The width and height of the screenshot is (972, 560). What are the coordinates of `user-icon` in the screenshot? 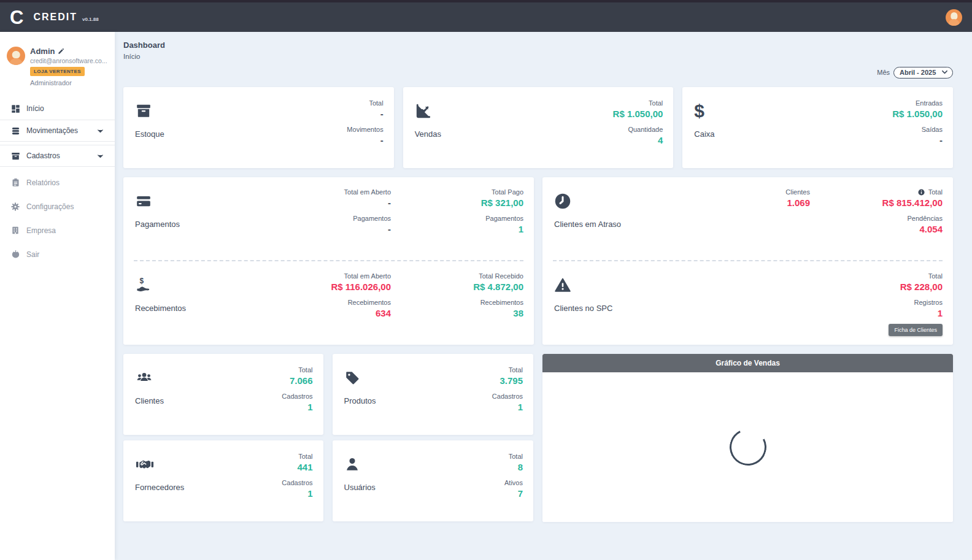 It's located at (352, 464).